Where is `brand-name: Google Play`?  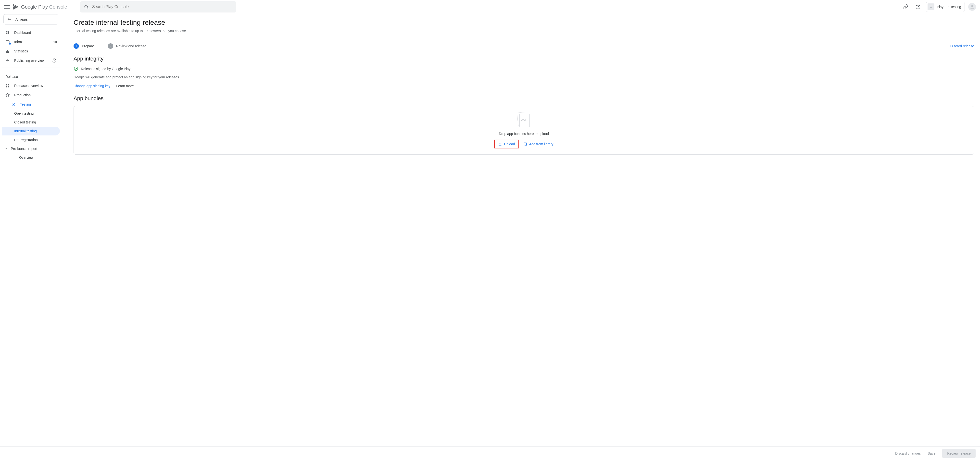
brand-name: Google Play is located at coordinates (34, 7).